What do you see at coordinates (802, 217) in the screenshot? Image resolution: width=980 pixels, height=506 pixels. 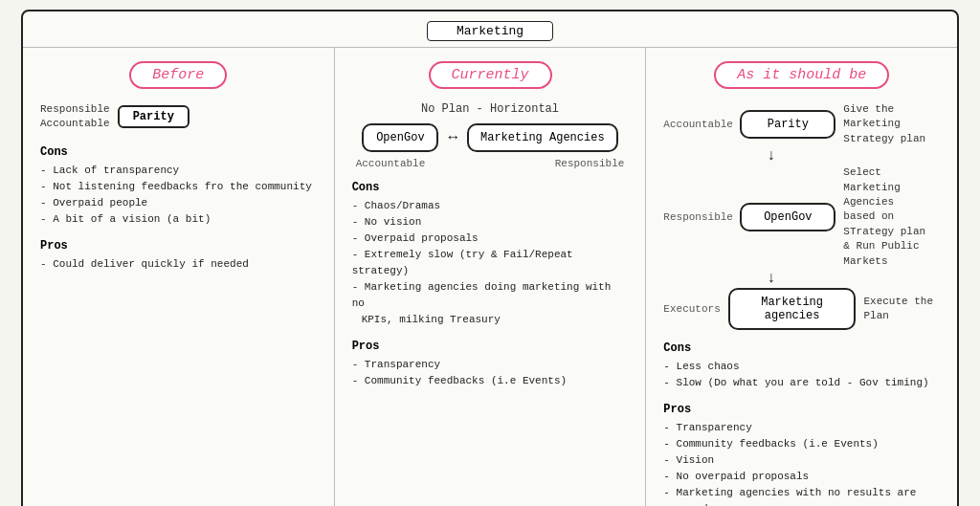 I see `vertical-flow: Accountable Parity Give the Marketing St…` at bounding box center [802, 217].